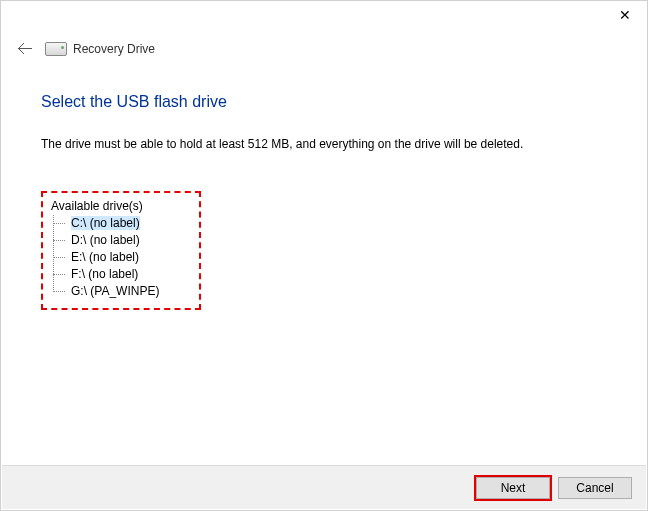 This screenshot has width=648, height=511. What do you see at coordinates (119, 258) in the screenshot?
I see `drive-list: C:\ (no label)D:\ (no label)E:\ (no labe…` at bounding box center [119, 258].